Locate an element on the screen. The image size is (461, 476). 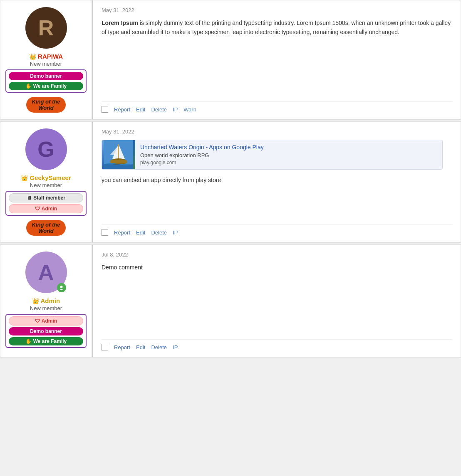
username: 👑 RAPIWA is located at coordinates (46, 57).